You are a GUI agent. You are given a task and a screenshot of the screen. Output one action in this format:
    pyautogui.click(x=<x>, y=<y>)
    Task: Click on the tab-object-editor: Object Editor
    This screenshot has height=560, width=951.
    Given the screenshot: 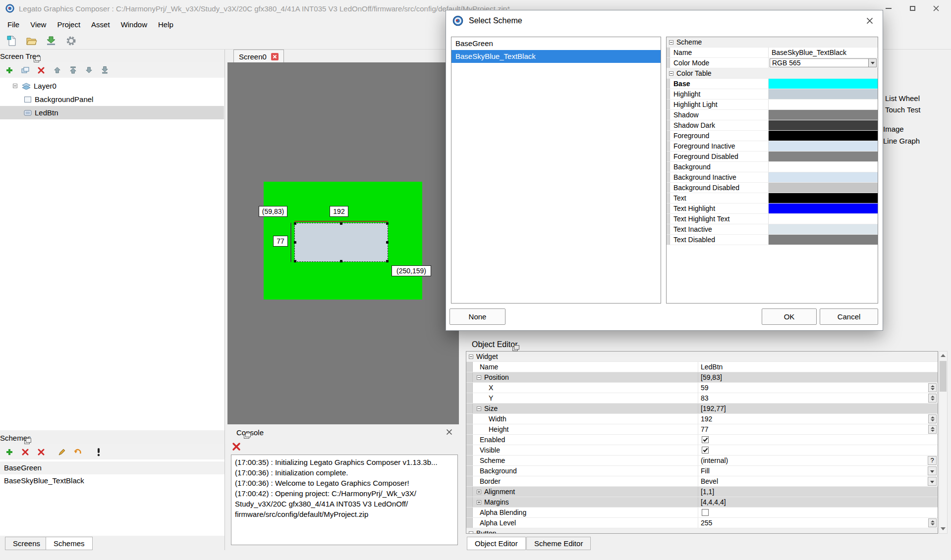 What is the action you would take?
    pyautogui.click(x=497, y=544)
    